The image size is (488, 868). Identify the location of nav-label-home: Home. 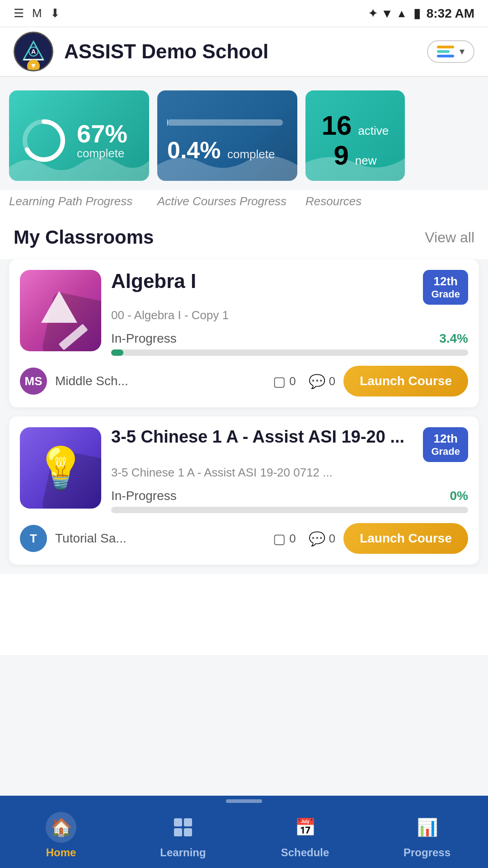
(61, 853).